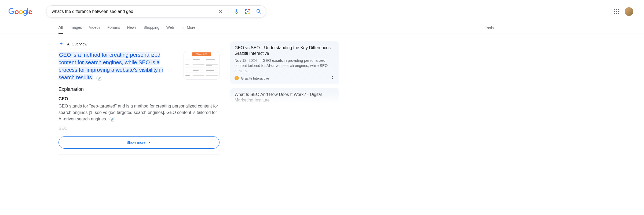 The image size is (644, 215). Describe the element at coordinates (76, 28) in the screenshot. I see `tab-images: Images` at that location.